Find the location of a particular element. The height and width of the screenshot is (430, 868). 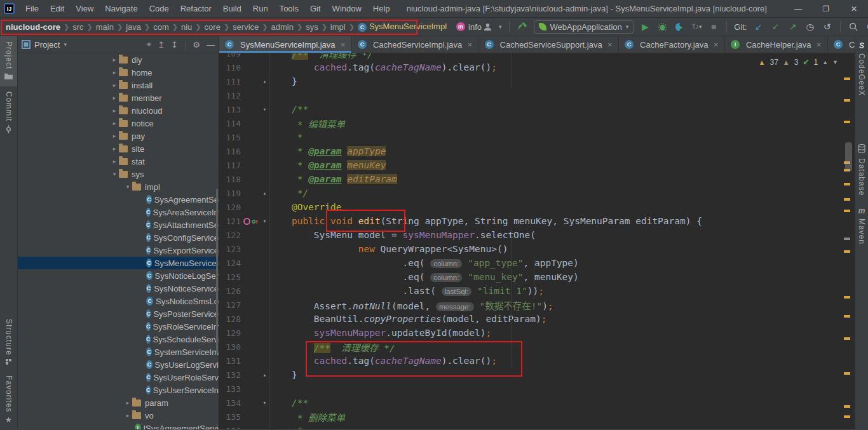

next-problem-icon: ▼ is located at coordinates (835, 62).